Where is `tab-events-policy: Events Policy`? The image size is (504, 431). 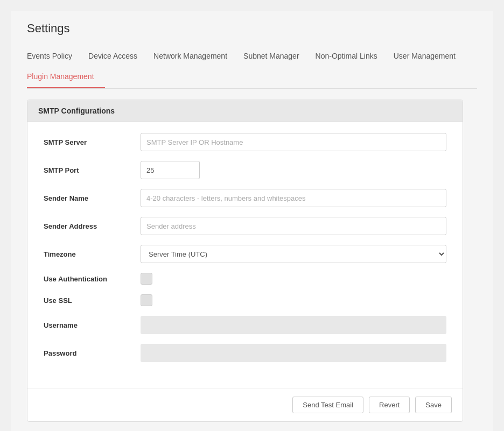
tab-events-policy: Events Policy is located at coordinates (55, 56).